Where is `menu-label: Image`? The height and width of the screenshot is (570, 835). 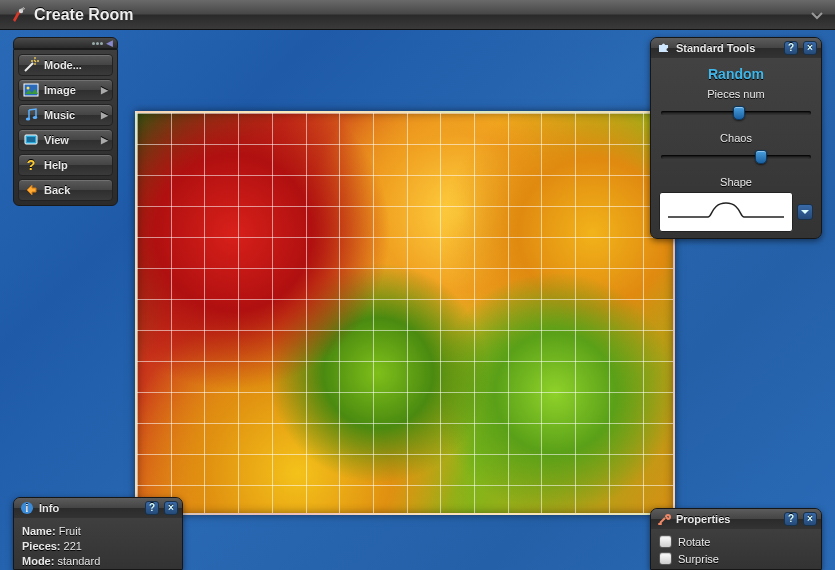
menu-label: Image is located at coordinates (72, 90).